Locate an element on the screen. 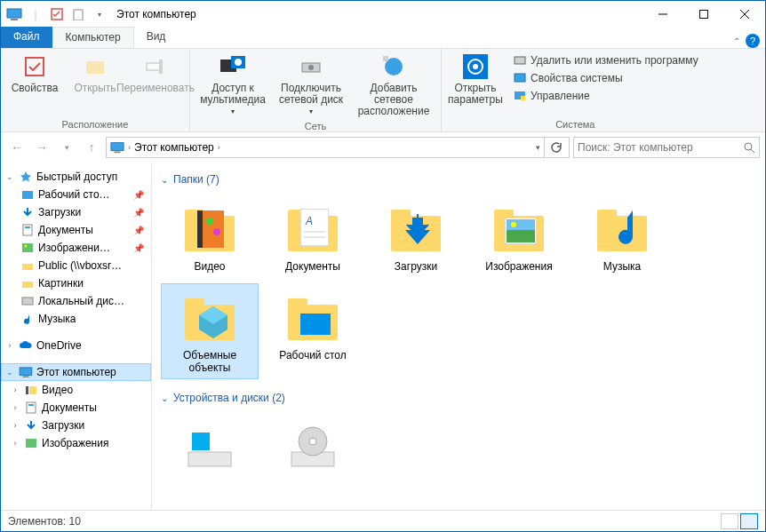  group-header-devices: ⌄ Устройства и диски (2) is located at coordinates (459, 398).